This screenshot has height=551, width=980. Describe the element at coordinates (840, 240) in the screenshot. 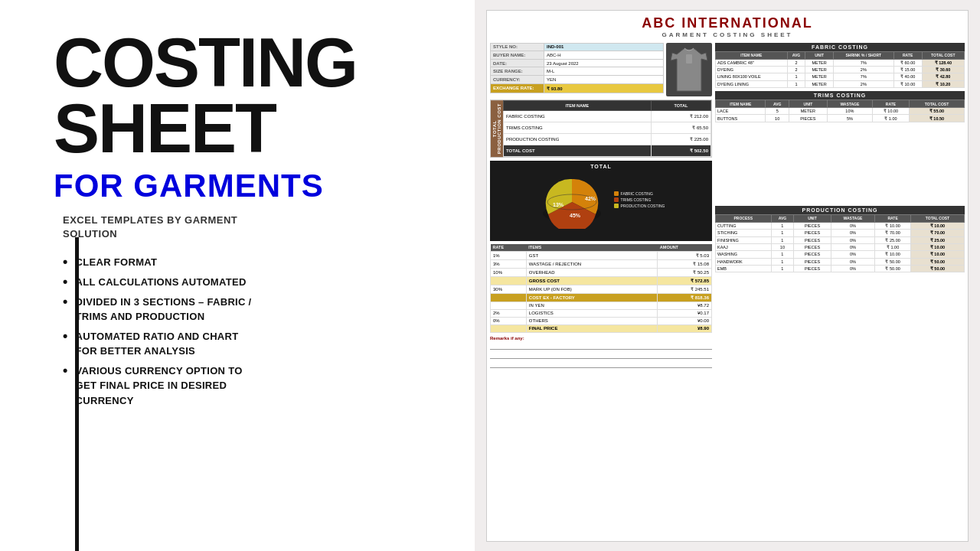

I see `production-costing-section: PRODUCTION COSTING PROCESS AVG UNIT WAST…` at that location.